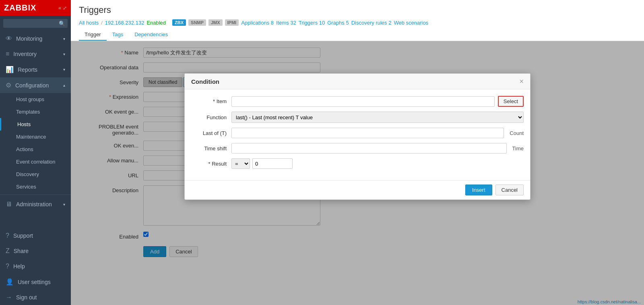  What do you see at coordinates (41, 282) in the screenshot?
I see `sidebar-item-label: User settings` at bounding box center [41, 282].